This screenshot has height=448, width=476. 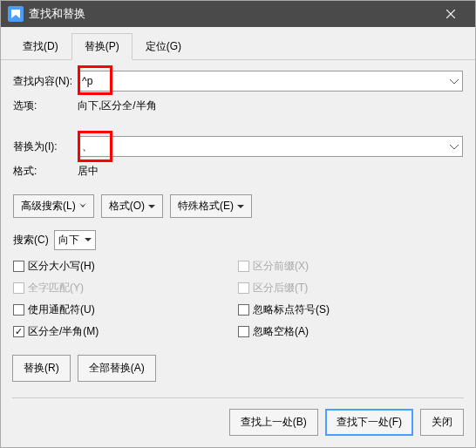 I want to click on tabs: 查找(D) 替换(P) 定位(G), so click(x=238, y=44).